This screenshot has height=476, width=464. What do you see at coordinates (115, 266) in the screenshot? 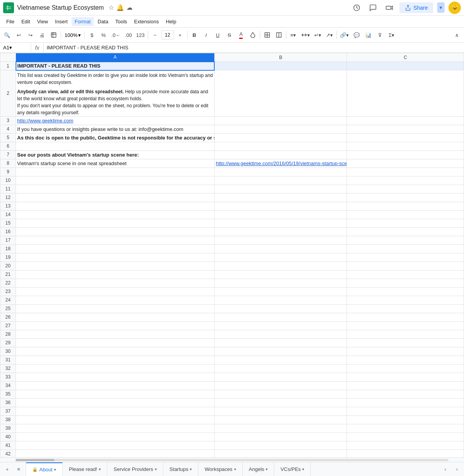
I see `cell-20-A` at bounding box center [115, 266].